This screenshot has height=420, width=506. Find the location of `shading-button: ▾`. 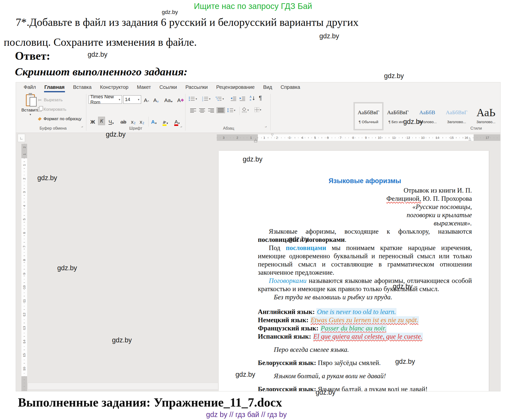

shading-button: ▾ is located at coordinates (245, 110).